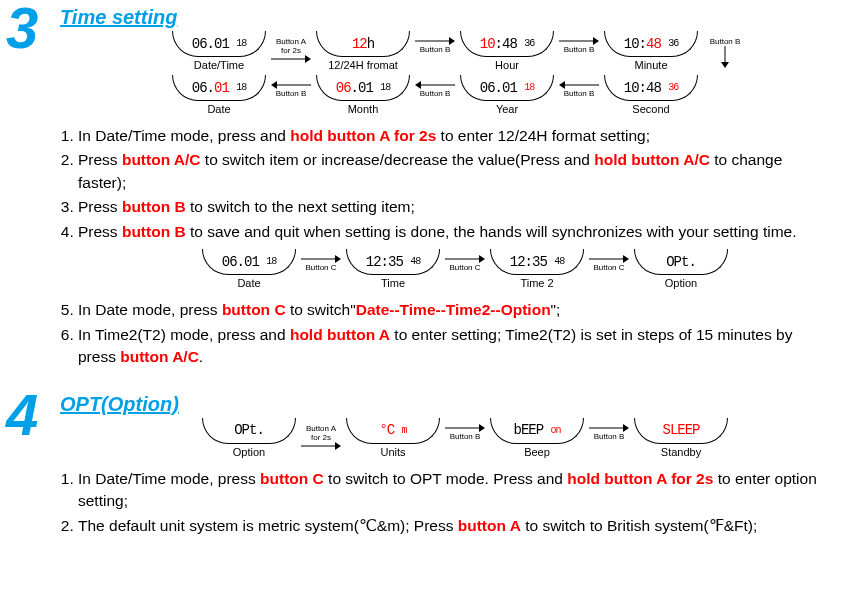  Describe the element at coordinates (363, 51) in the screenshot. I see `display-format: 12h 12/24H fromat` at that location.